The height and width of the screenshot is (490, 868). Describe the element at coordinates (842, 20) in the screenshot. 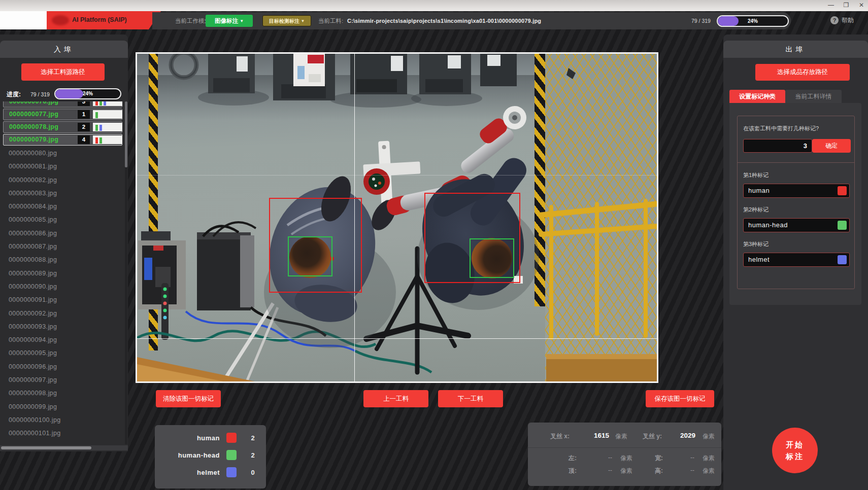

I see `help-button: ?帮助` at that location.